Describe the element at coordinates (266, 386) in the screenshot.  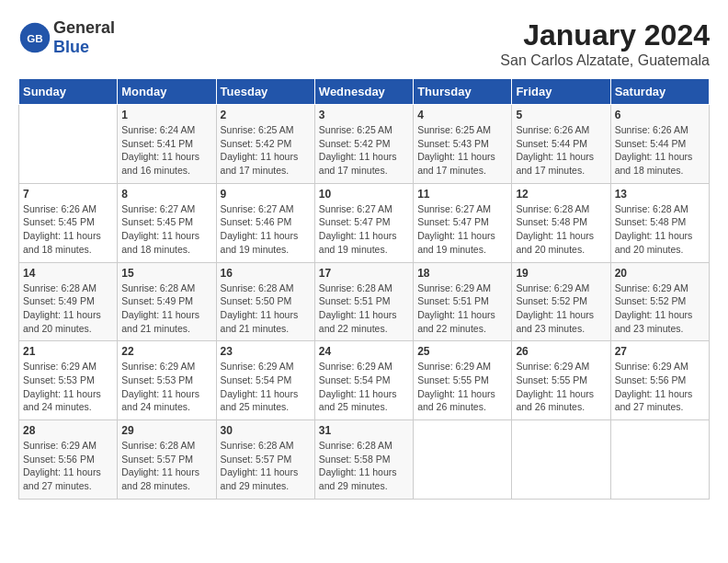
I see `day-info: Sunrise: 6:29 AM Sunset: 5:54 PM Dayligh…` at that location.